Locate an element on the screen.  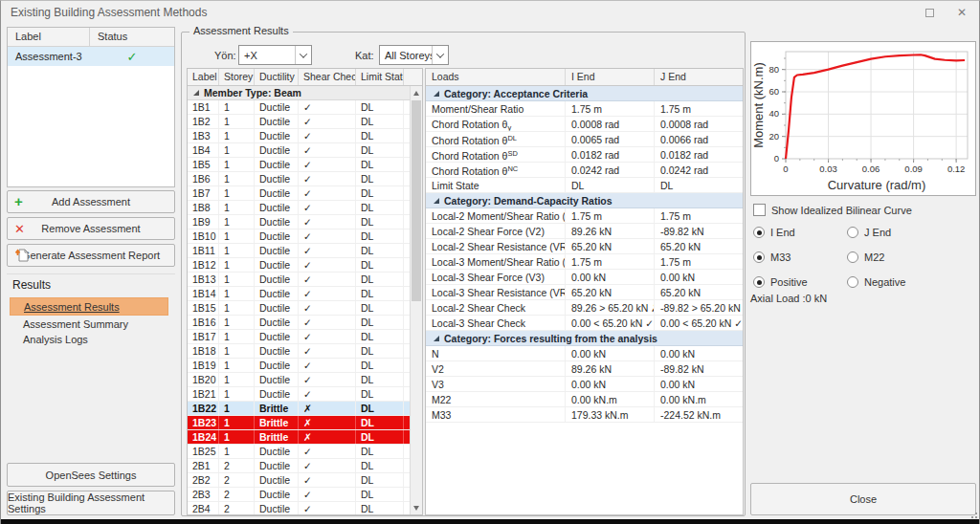
table-row: 1B161Ductile✓DL is located at coordinates (299, 323).